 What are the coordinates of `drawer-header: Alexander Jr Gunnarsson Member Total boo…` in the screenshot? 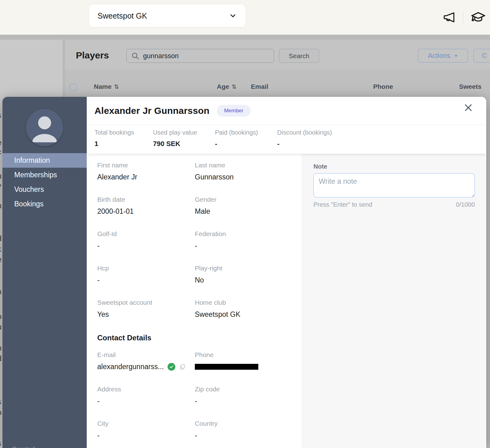 It's located at (287, 125).